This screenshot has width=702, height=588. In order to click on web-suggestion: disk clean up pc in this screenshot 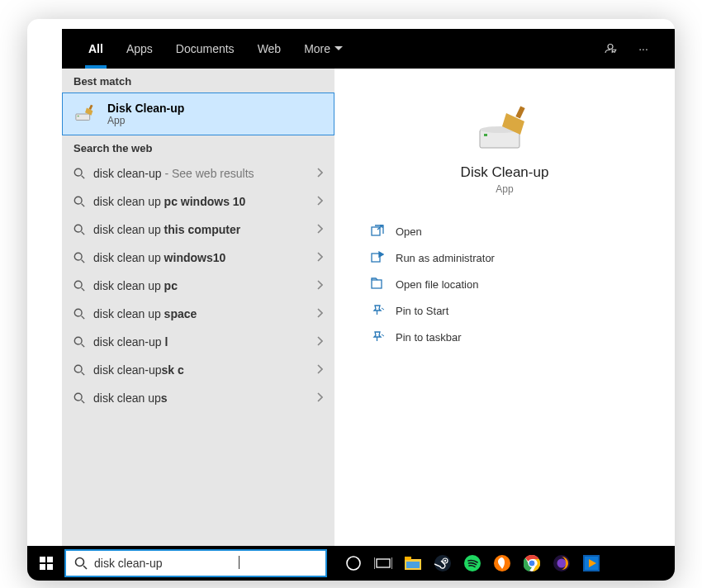, I will do `click(198, 286)`.